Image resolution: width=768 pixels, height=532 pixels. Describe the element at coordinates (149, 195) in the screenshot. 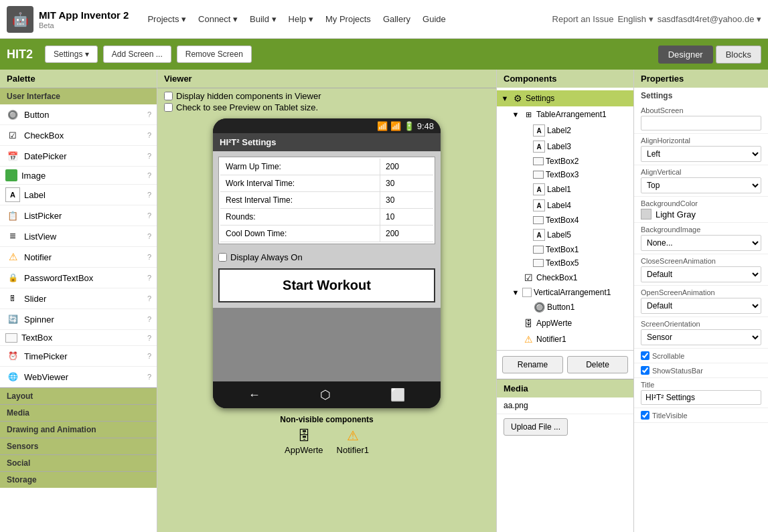

I see `label-help-icon: ?` at that location.